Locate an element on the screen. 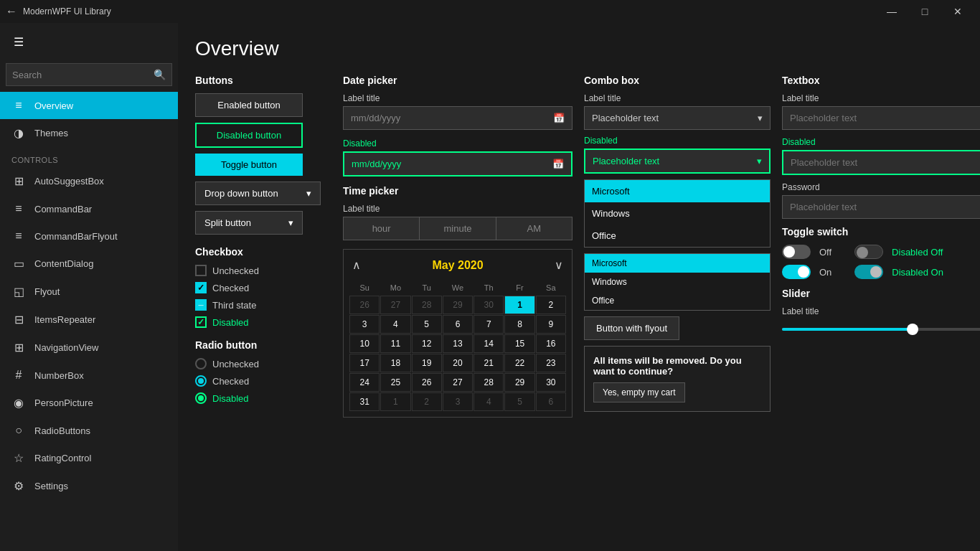  slider-thumb is located at coordinates (913, 329).